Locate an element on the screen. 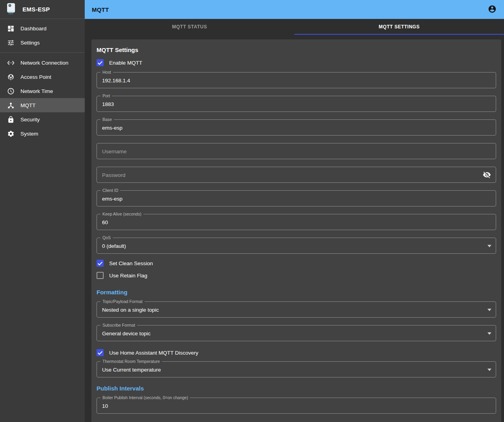 The height and width of the screenshot is (422, 504). sidebar-item-mqtt: MQTT is located at coordinates (43, 105).